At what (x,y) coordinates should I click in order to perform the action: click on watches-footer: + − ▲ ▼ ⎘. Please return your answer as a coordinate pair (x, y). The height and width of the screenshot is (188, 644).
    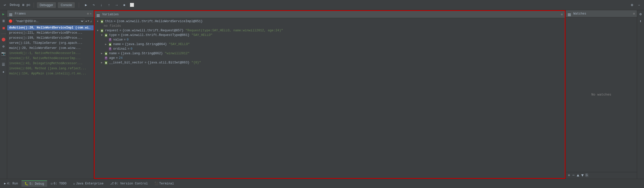
    Looking at the image, I should click on (601, 175).